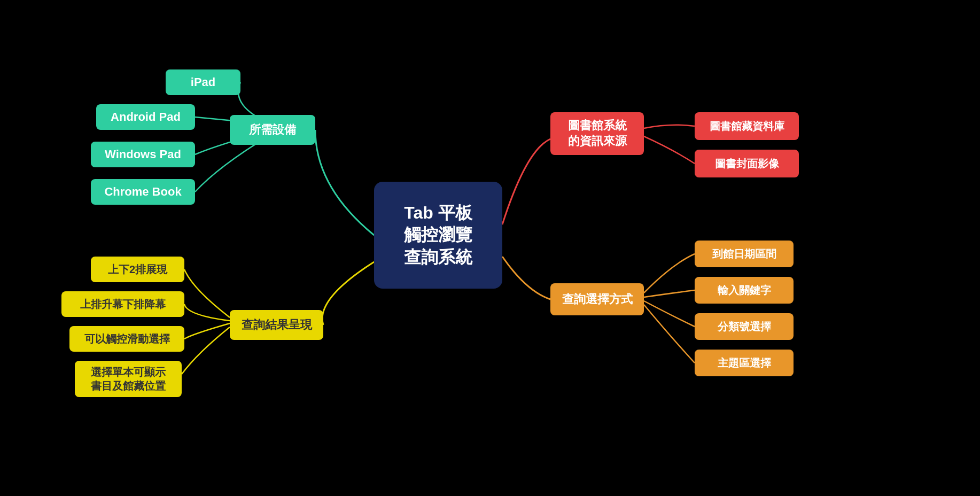 This screenshot has width=980, height=496. I want to click on query-select-label: 查詢選擇方式, so click(597, 299).